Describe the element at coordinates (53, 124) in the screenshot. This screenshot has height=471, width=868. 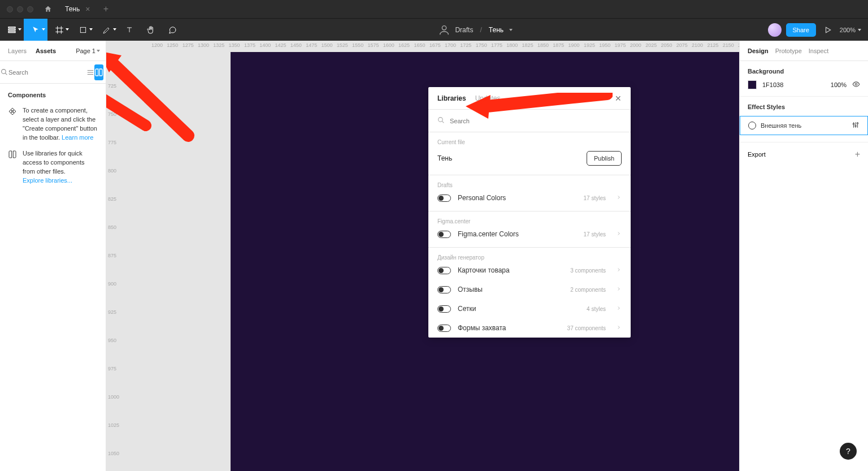
I see `components-help-item: To create a component, select a layer an…` at that location.